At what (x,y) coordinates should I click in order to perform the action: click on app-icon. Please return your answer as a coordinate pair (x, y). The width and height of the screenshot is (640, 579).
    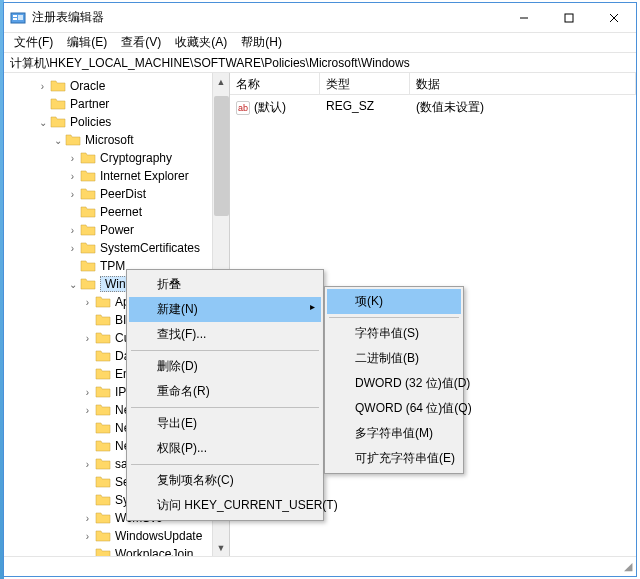
    Looking at the image, I should click on (18, 18).